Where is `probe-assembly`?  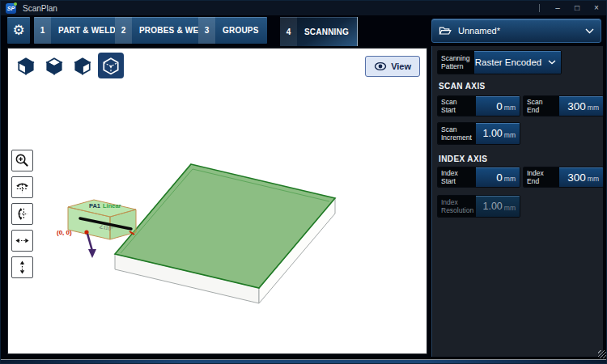 probe-assembly is located at coordinates (102, 220).